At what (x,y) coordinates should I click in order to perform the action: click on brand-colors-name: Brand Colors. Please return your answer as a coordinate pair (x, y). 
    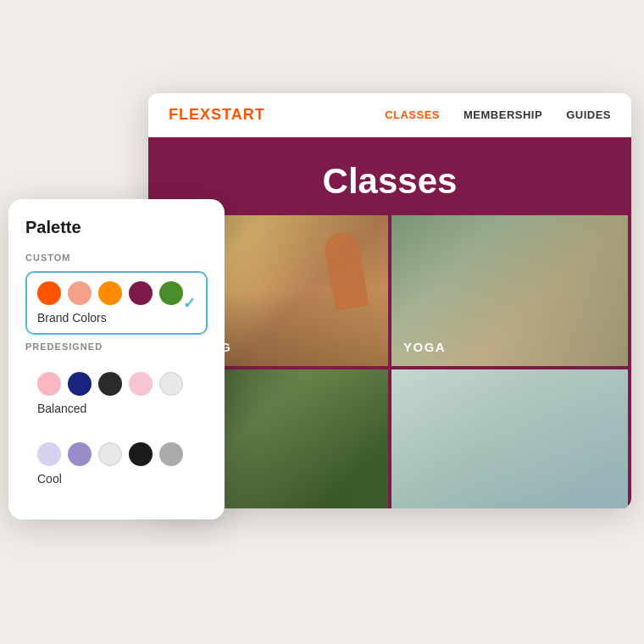
    Looking at the image, I should click on (117, 318).